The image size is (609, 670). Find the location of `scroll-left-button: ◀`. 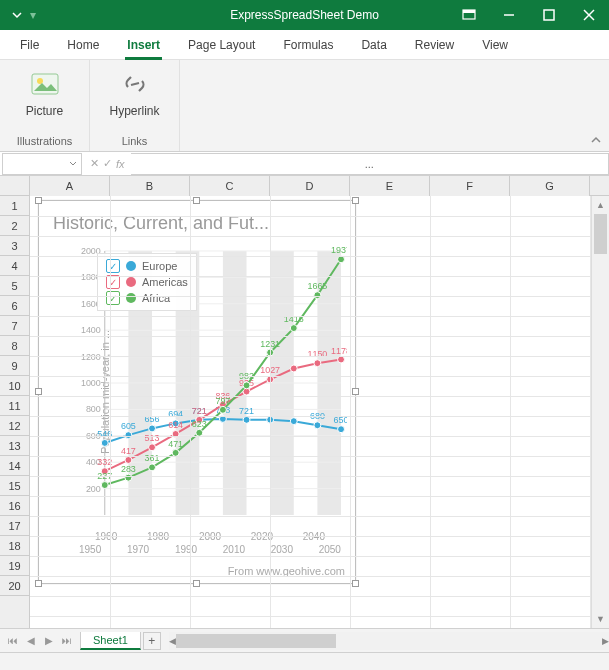

scroll-left-button: ◀ is located at coordinates (172, 641).